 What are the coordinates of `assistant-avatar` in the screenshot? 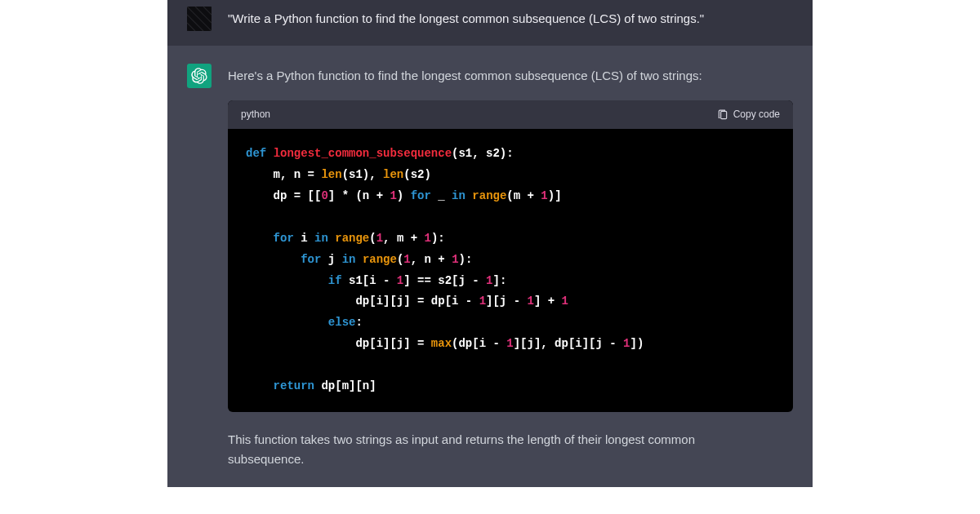 It's located at (199, 76).